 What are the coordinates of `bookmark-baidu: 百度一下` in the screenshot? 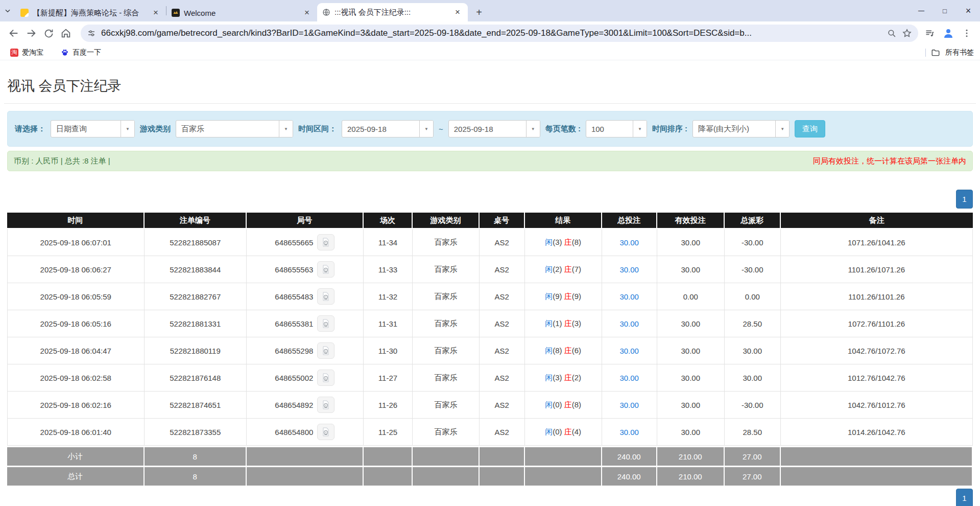 It's located at (81, 53).